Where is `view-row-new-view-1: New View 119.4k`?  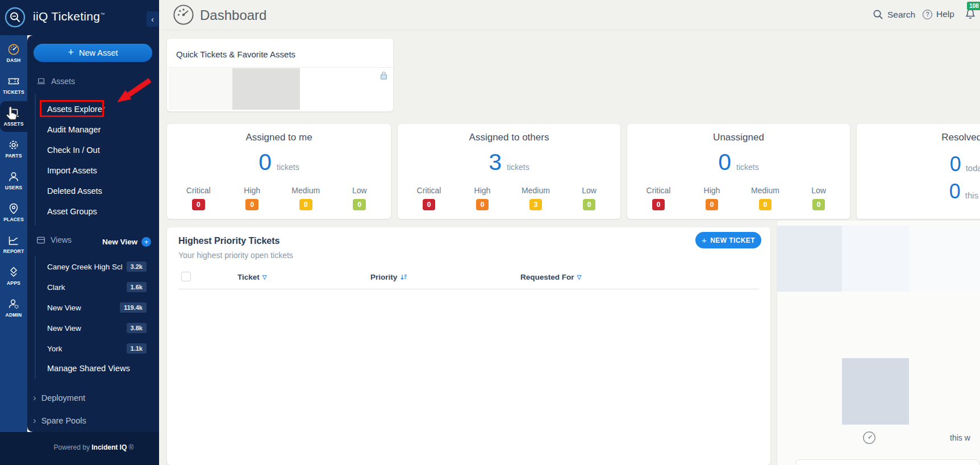
view-row-new-view-1: New View 119.4k is located at coordinates (97, 308).